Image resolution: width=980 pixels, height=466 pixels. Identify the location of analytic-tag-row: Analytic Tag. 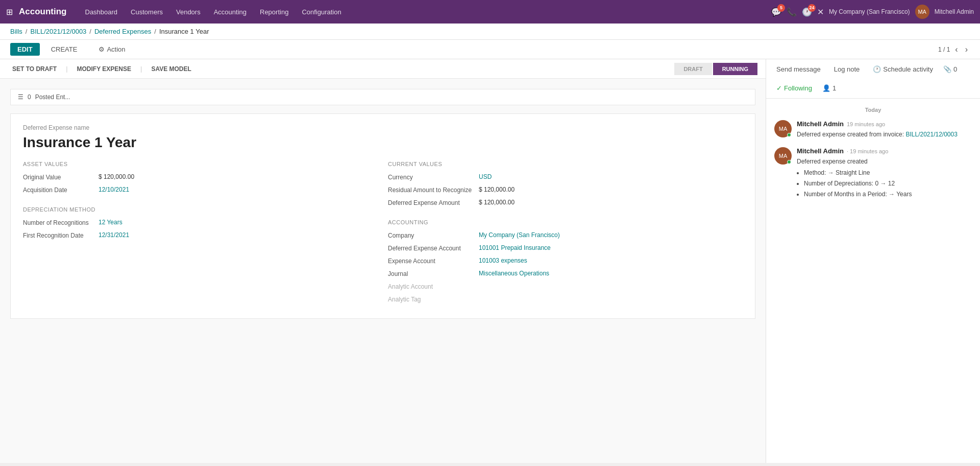
(566, 299).